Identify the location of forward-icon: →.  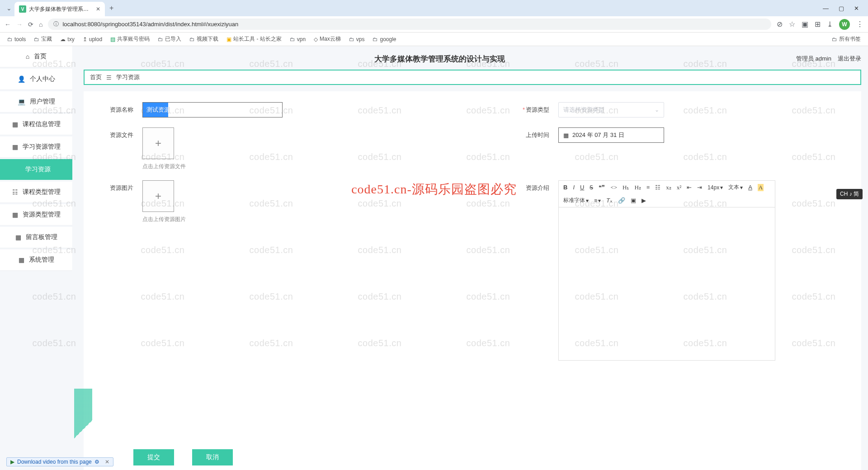
(19, 24).